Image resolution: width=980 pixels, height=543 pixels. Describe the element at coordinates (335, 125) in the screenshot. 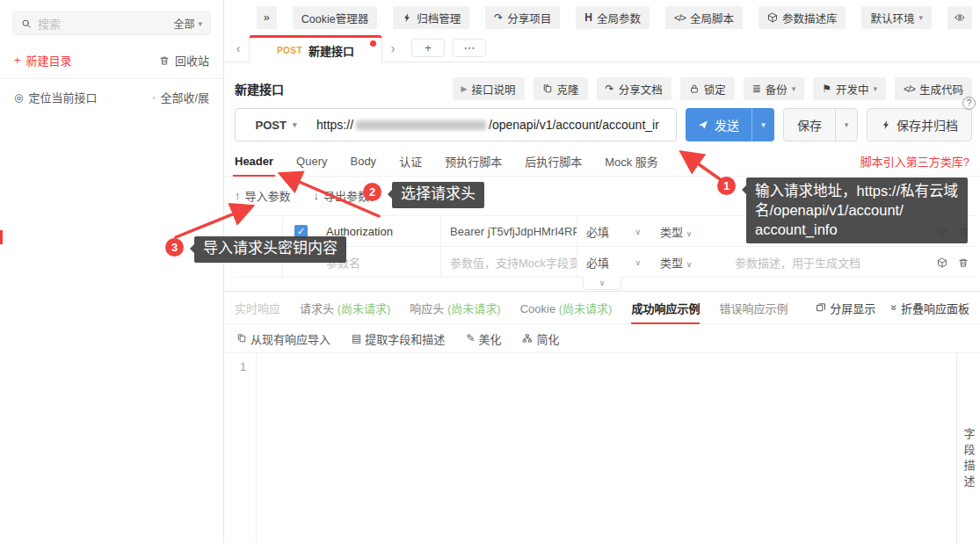

I see `url-prefix: https://` at that location.